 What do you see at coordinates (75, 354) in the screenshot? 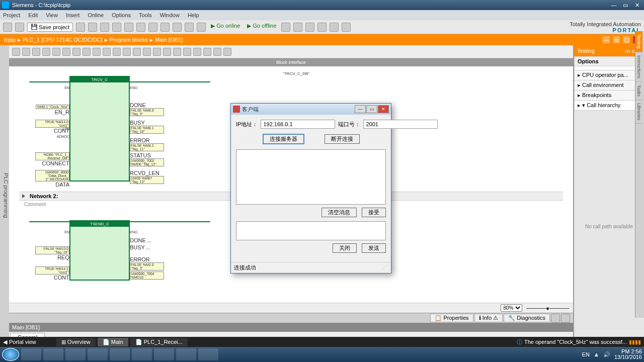
I see `taskbar-media` at bounding box center [75, 354].